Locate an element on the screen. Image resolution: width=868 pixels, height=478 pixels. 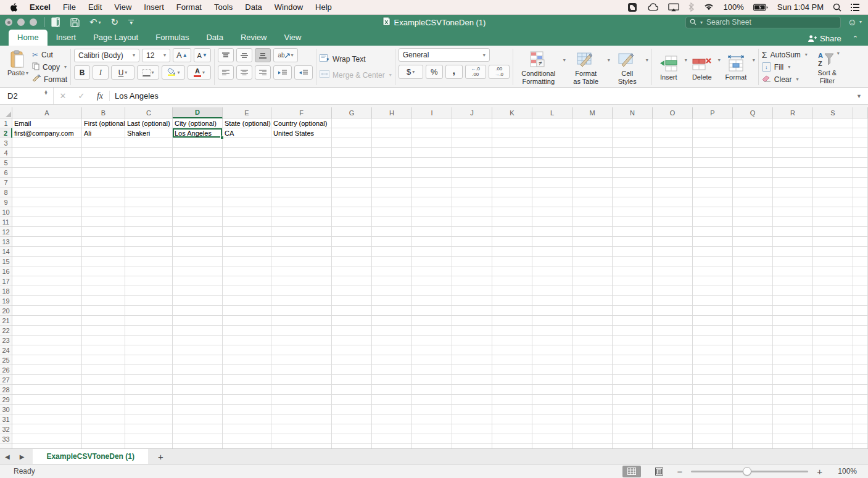
cell-x13 is located at coordinates (861, 242).